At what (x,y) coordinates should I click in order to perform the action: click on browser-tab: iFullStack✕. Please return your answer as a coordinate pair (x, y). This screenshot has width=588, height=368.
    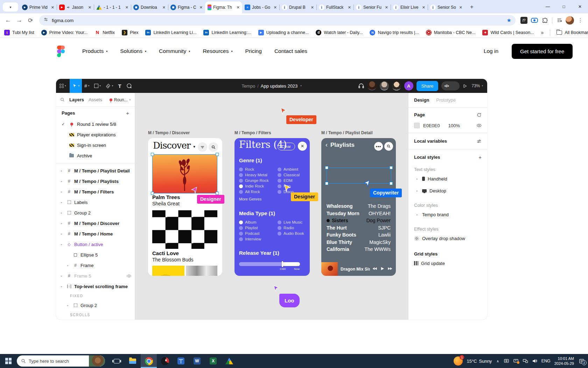
    Looking at the image, I should click on (335, 7).